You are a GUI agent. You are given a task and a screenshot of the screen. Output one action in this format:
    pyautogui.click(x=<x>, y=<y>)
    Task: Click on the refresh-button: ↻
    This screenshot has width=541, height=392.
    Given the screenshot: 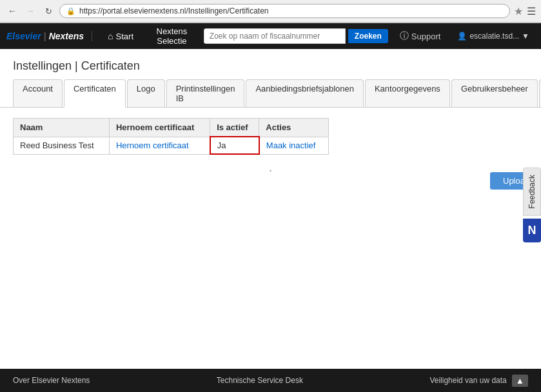 What is the action you would take?
    pyautogui.click(x=48, y=11)
    